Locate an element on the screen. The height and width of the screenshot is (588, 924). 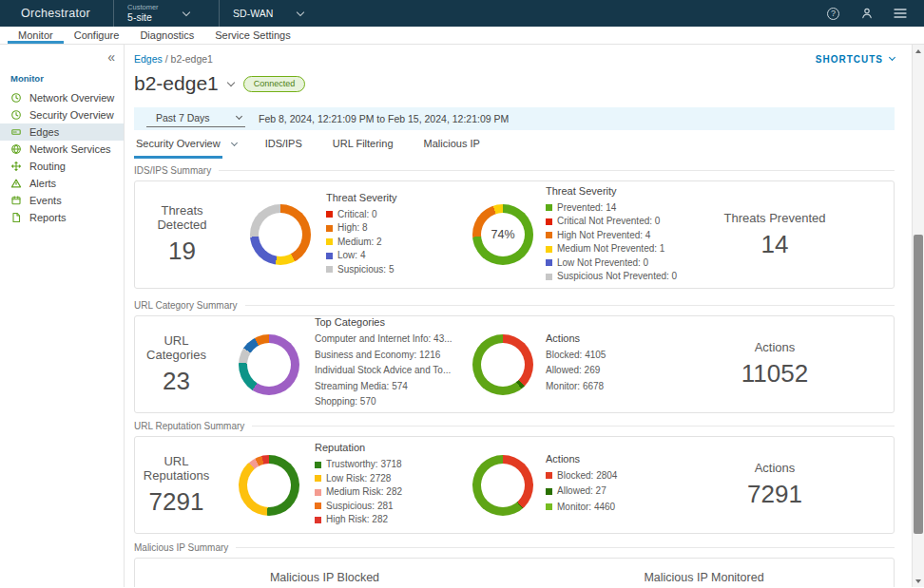
threats-detected-stat: Threats Detected 19 is located at coordinates (183, 235).